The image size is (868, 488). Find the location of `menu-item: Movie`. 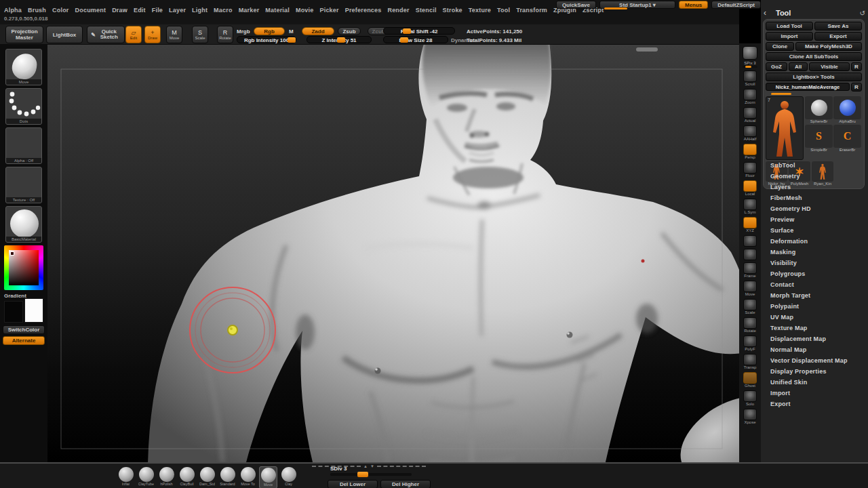

menu-item: Movie is located at coordinates (305, 10).